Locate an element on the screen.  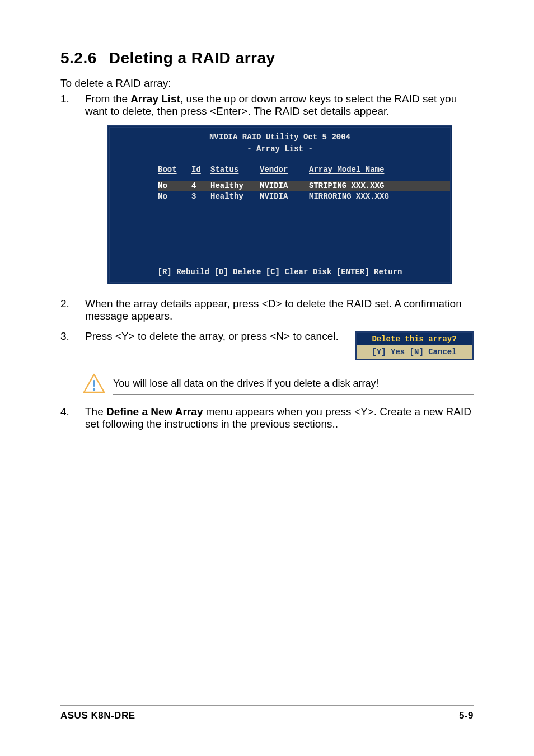
step-bold: Array List is located at coordinates (156, 98).